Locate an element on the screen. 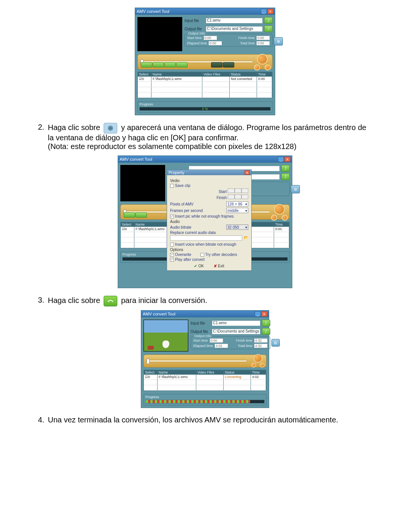 This screenshot has height=532, width=410. start-mm is located at coordinates (238, 191).